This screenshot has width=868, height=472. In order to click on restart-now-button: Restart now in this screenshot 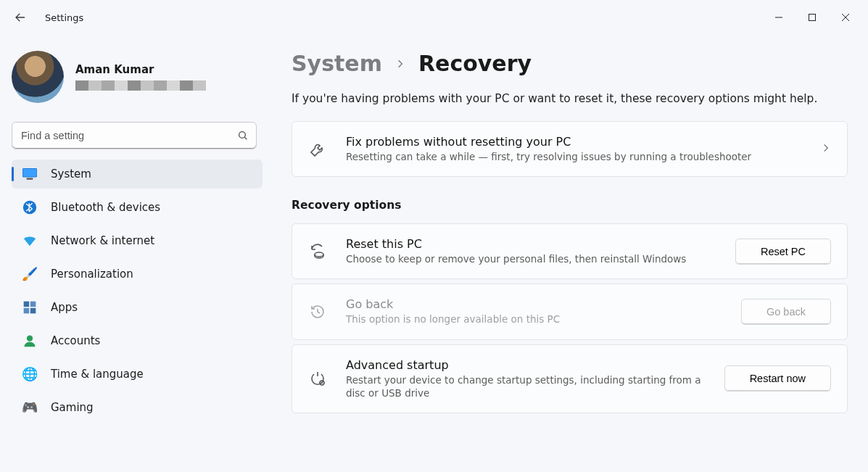, I will do `click(777, 378)`.